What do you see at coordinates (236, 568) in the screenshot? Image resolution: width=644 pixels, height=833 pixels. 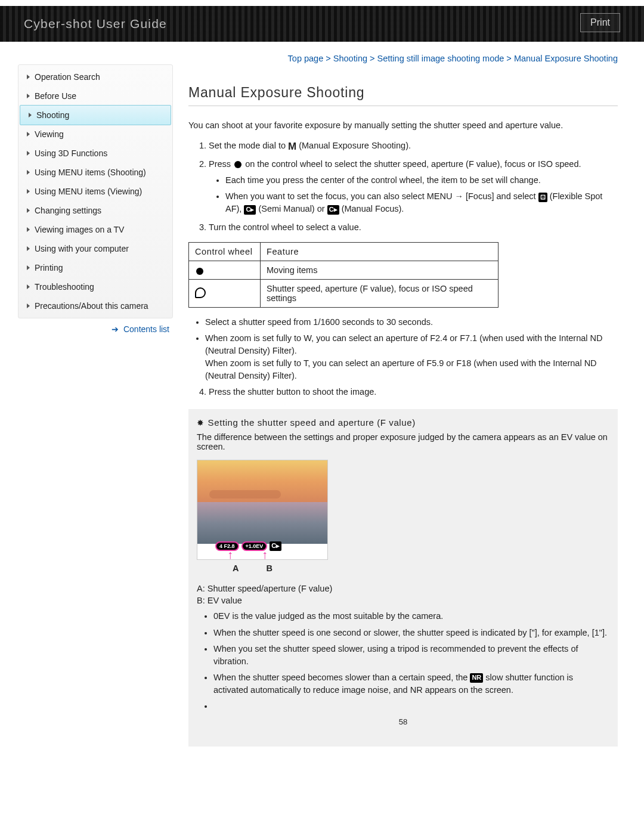 I see `label-a: A` at bounding box center [236, 568].